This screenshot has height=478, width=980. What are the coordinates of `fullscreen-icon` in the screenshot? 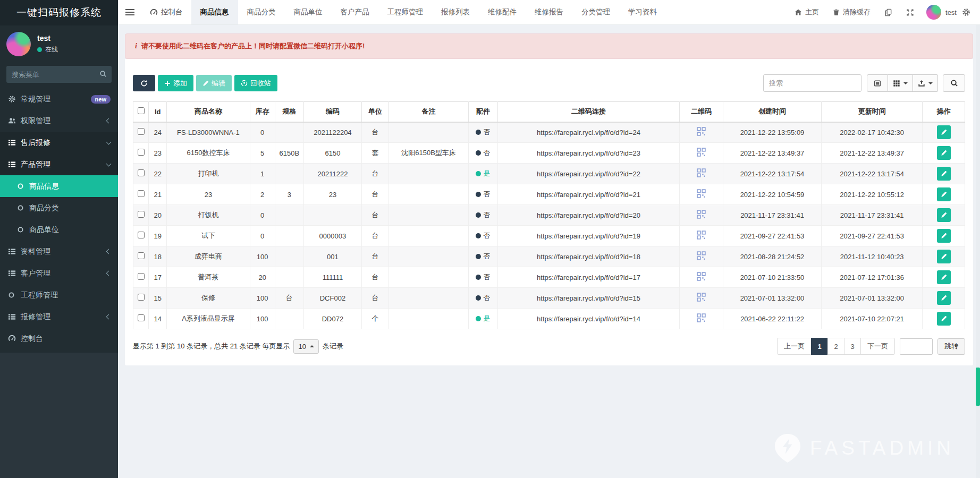 It's located at (910, 12).